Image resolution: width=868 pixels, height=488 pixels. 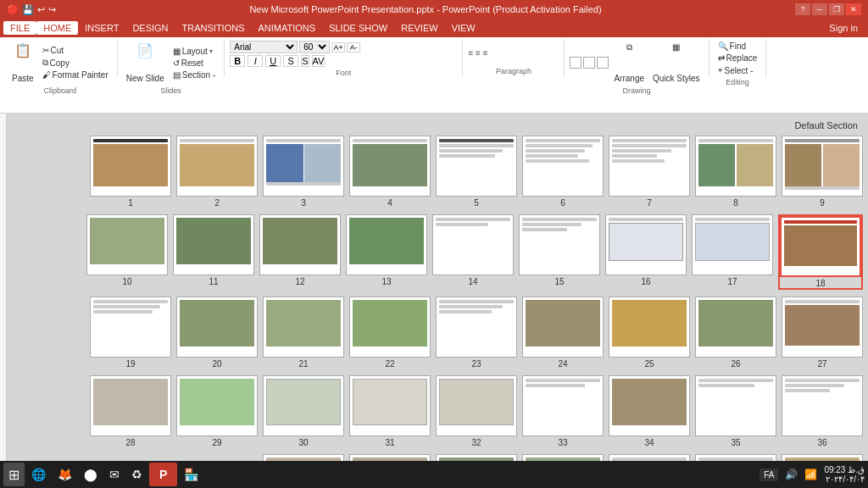 I want to click on slide-thumb-17: 17, so click(x=732, y=252).